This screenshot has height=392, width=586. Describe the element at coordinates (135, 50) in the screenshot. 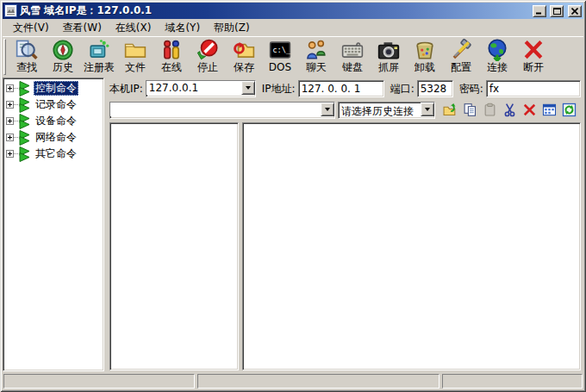

I see `folder-icon` at that location.